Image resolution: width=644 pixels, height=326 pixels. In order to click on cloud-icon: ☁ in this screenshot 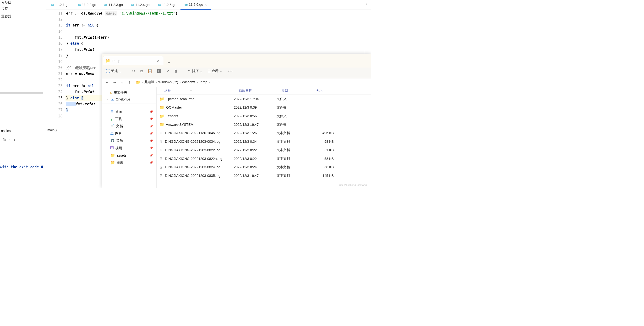, I will do `click(112, 99)`.